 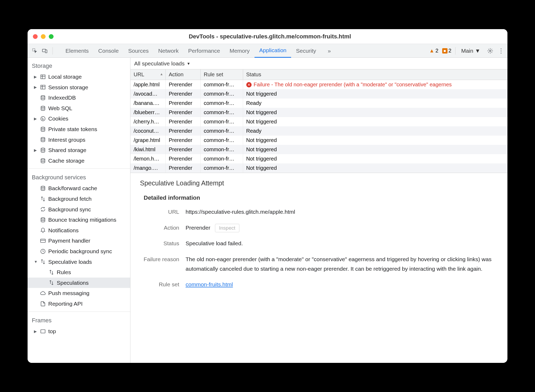 What do you see at coordinates (58, 119) in the screenshot?
I see `sidebar-item-label: Cookies` at bounding box center [58, 119].